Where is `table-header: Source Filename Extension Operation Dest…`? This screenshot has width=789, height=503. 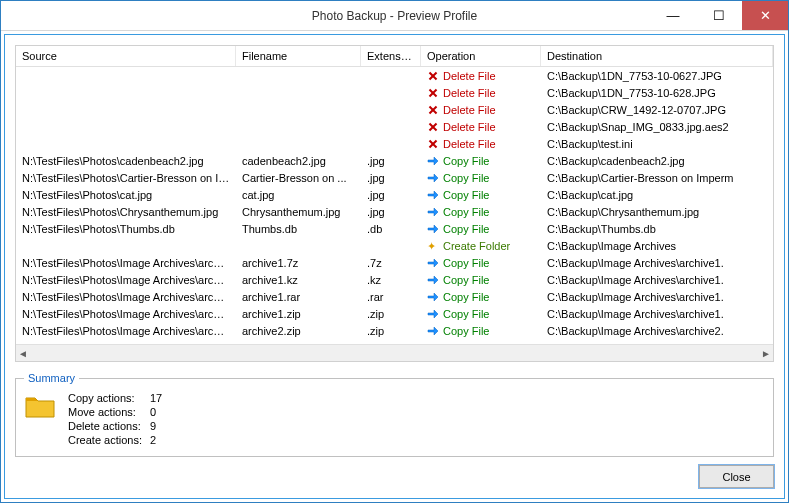 table-header: Source Filename Extension Operation Dest… is located at coordinates (394, 56).